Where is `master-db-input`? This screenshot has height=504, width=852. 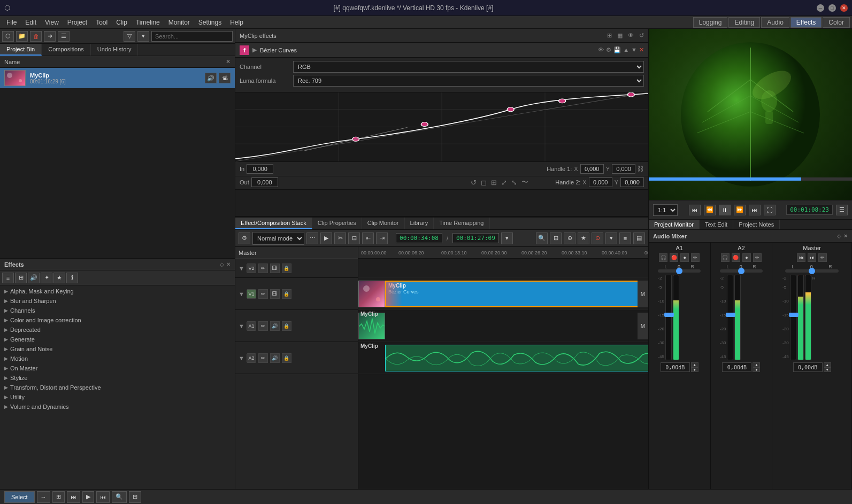 master-db-input is located at coordinates (808, 367).